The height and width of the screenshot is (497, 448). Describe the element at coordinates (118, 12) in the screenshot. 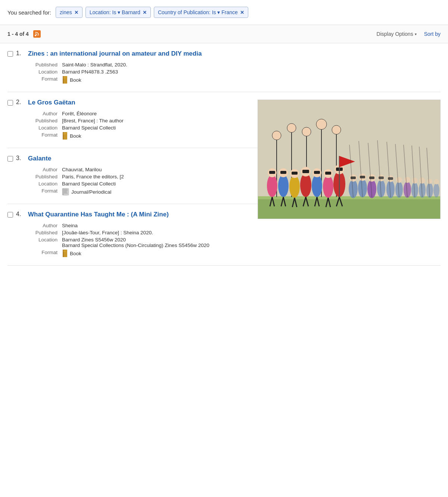

I see `filter-tag-location: Location: Is ▾ Barnard ✕` at that location.